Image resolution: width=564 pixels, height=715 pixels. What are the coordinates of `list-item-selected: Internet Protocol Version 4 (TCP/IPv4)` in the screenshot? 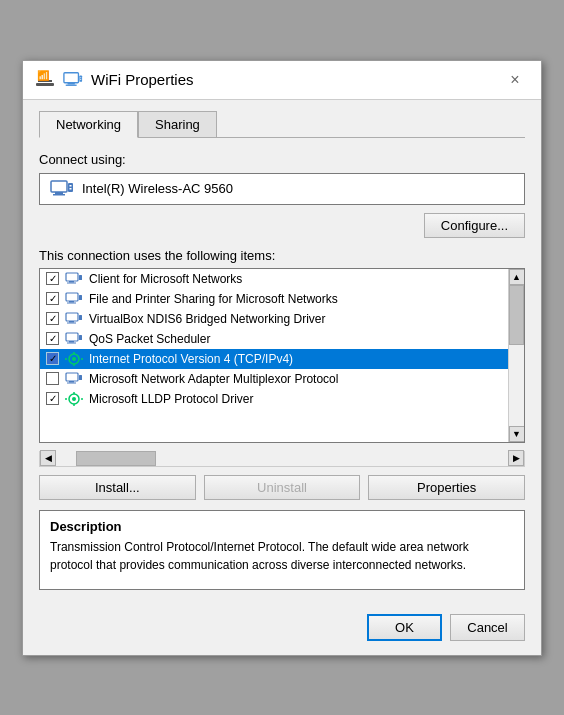 It's located at (274, 359).